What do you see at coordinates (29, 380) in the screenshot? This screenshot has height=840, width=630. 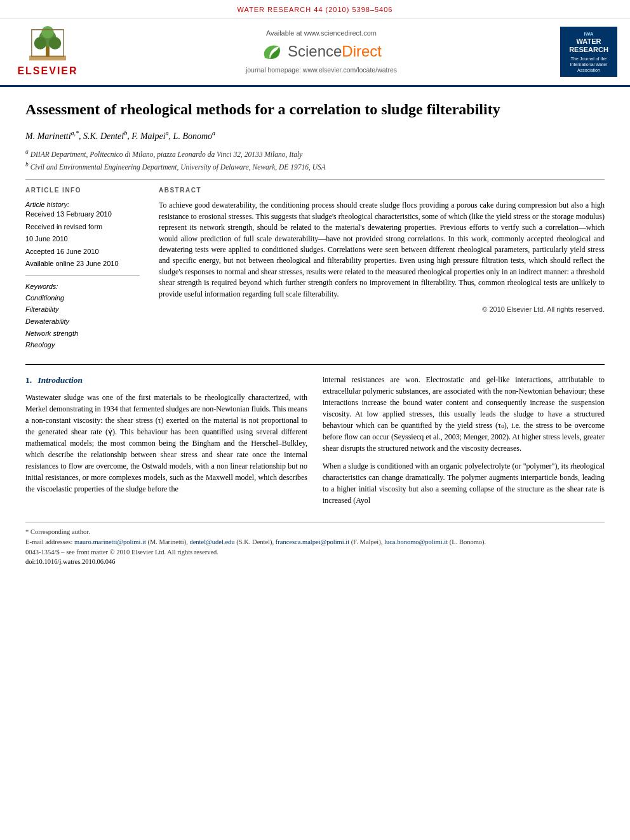 I see `section-number: 1.` at bounding box center [29, 380].